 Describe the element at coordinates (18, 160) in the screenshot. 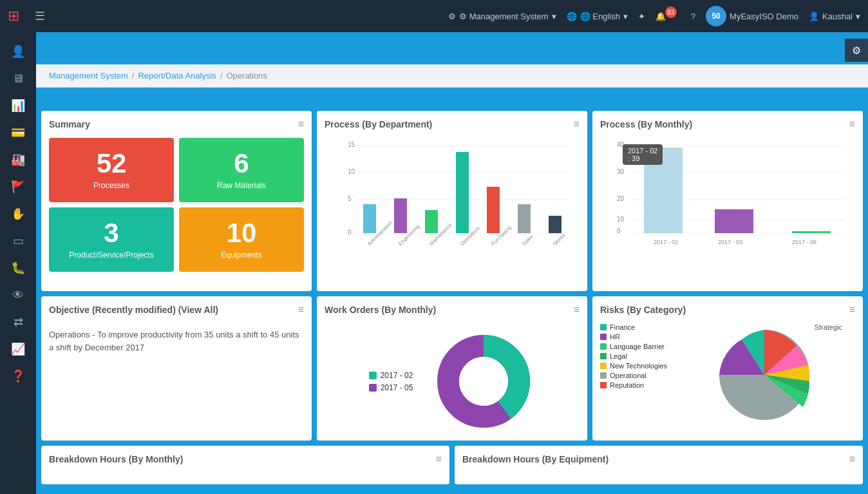

I see `sidebar-item-factory: 🏭` at that location.